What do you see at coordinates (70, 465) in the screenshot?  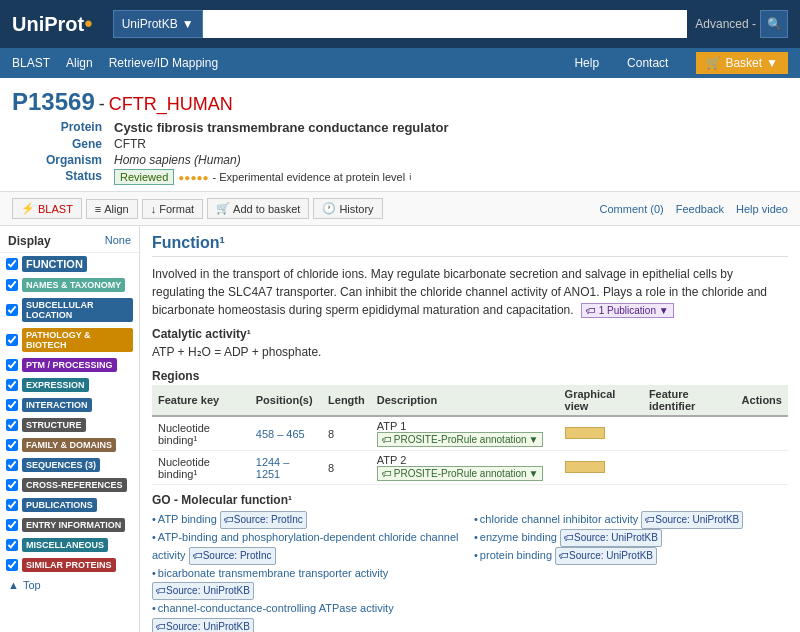 I see `sidebar-item-sequences: SEQUENCES (3)` at bounding box center [70, 465].